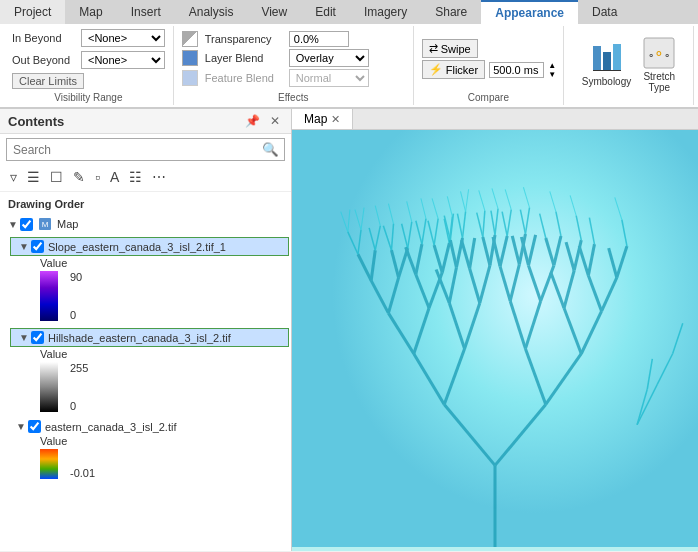  I want to click on compare-group: ⇄ Swipe ⚡ Flicker ▲ ▼ Compare, so click(489, 66).